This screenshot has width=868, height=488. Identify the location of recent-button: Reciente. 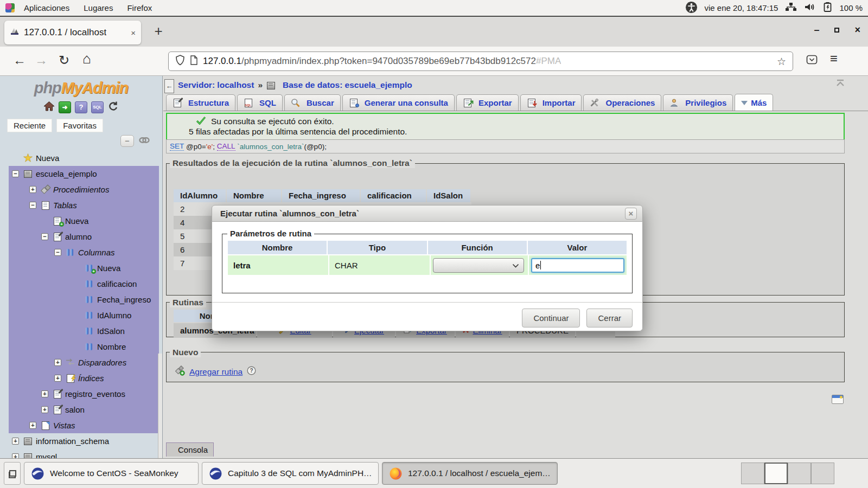
(29, 126).